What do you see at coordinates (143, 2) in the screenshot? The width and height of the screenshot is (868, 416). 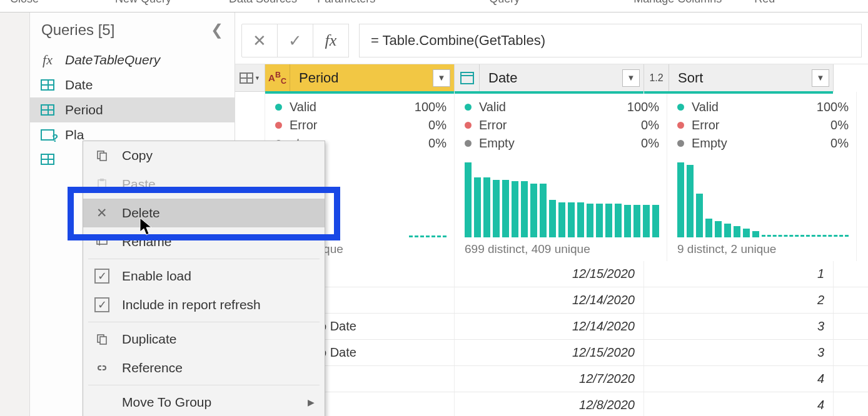 I see `ribbon-new-query: New Query` at bounding box center [143, 2].